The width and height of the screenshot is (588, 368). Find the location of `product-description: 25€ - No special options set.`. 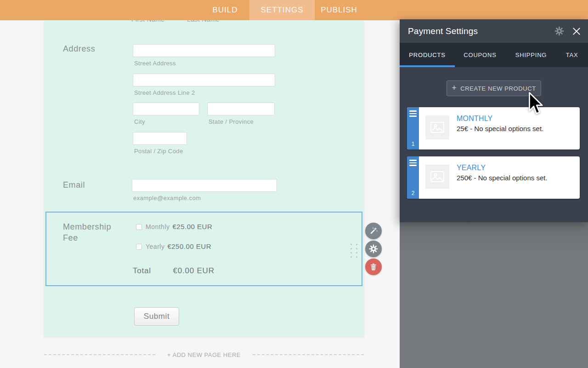

product-description: 25€ - No special options set. is located at coordinates (503, 129).